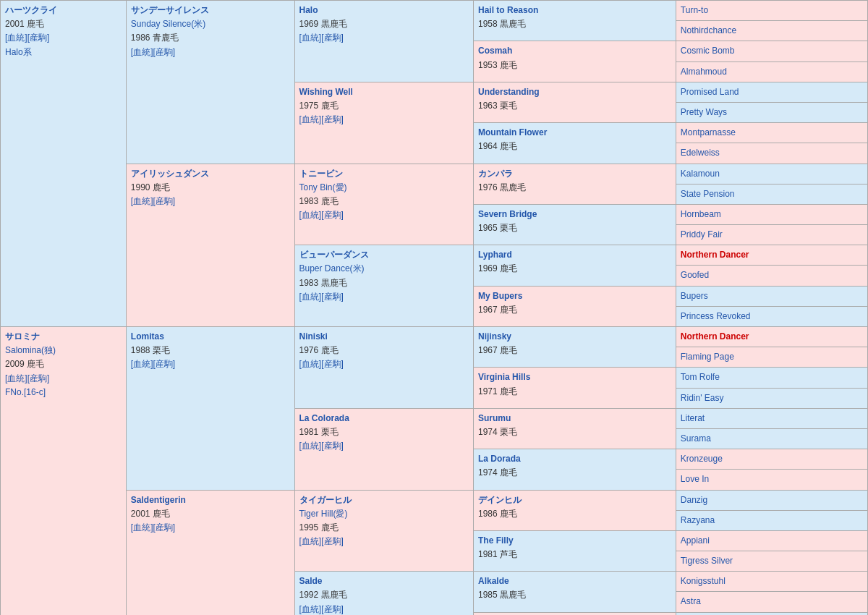 Image resolution: width=868 pixels, height=615 pixels. I want to click on bd-jp: ビューパーダンス, so click(384, 255).